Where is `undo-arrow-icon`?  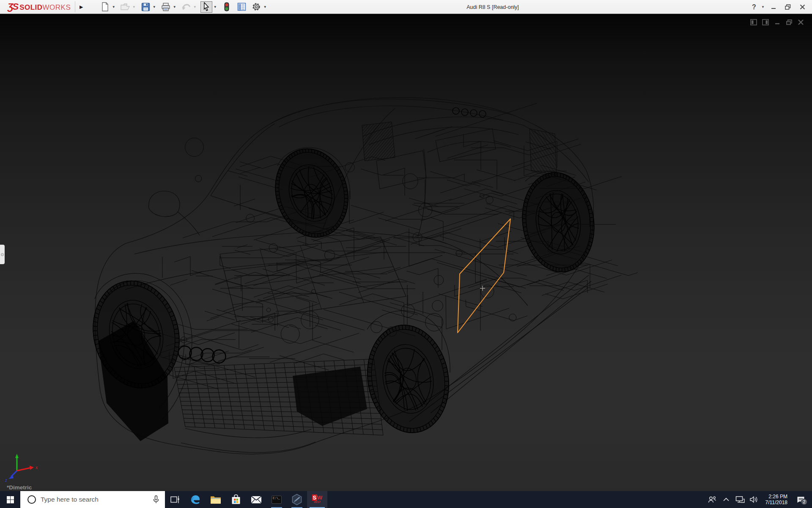 undo-arrow-icon is located at coordinates (186, 7).